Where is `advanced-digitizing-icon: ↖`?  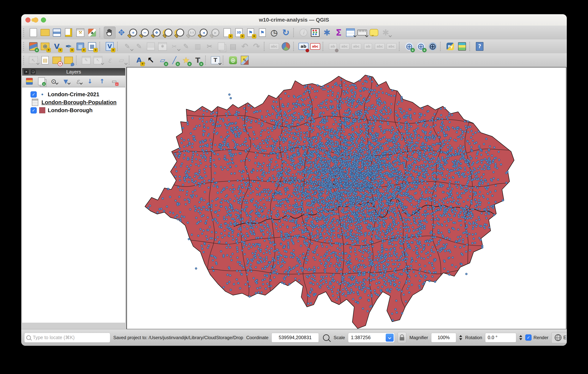 advanced-digitizing-icon: ↖ is located at coordinates (98, 60).